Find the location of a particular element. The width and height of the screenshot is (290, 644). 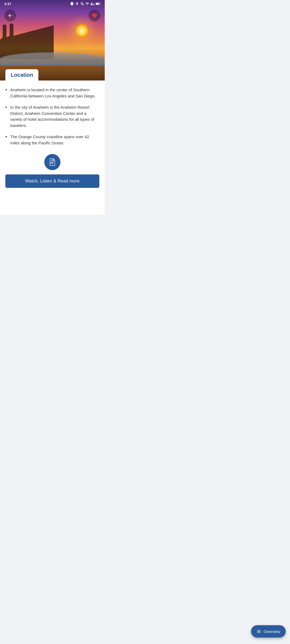

status-time: 3:37 is located at coordinates (8, 4).